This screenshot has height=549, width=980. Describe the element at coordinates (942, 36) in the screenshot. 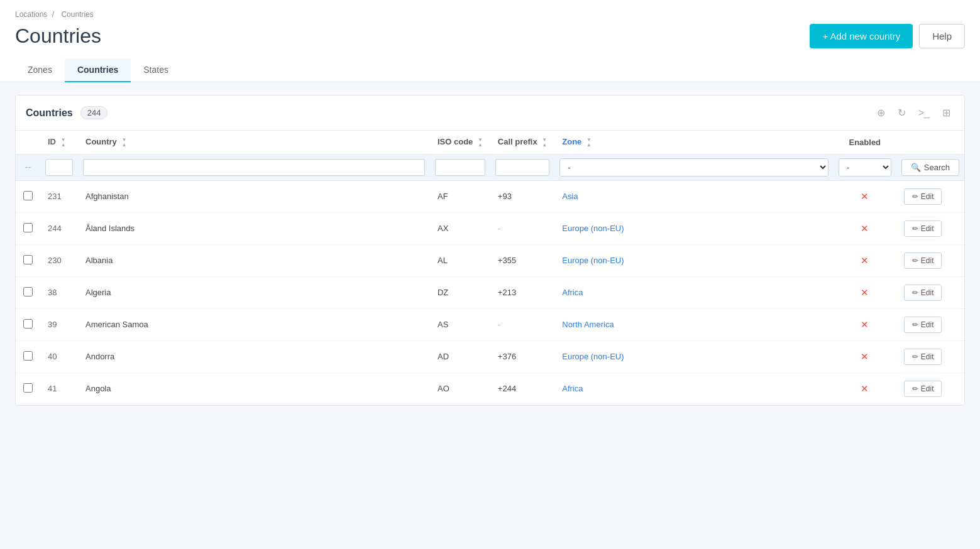

I see `help-button: Help` at that location.